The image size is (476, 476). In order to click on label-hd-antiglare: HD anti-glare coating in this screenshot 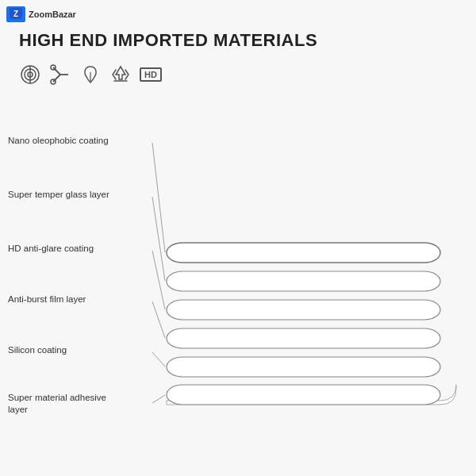, I will do `click(51, 249)`.